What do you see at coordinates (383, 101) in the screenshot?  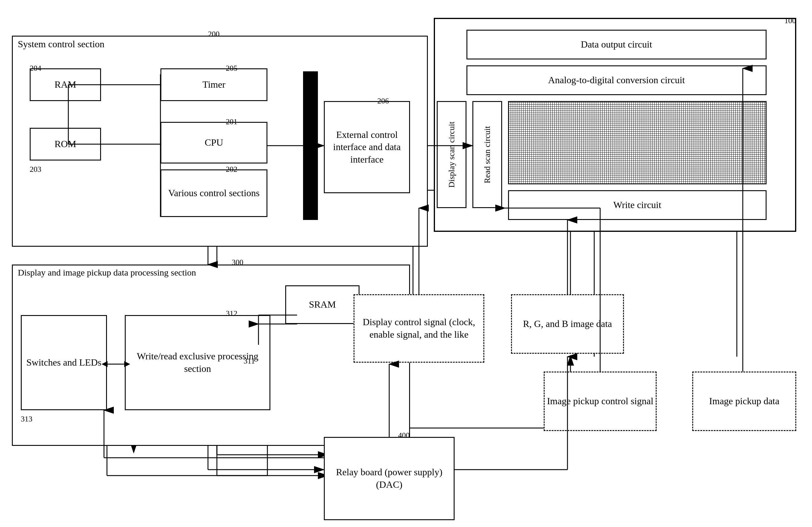 I see `ref-206: 206` at bounding box center [383, 101].